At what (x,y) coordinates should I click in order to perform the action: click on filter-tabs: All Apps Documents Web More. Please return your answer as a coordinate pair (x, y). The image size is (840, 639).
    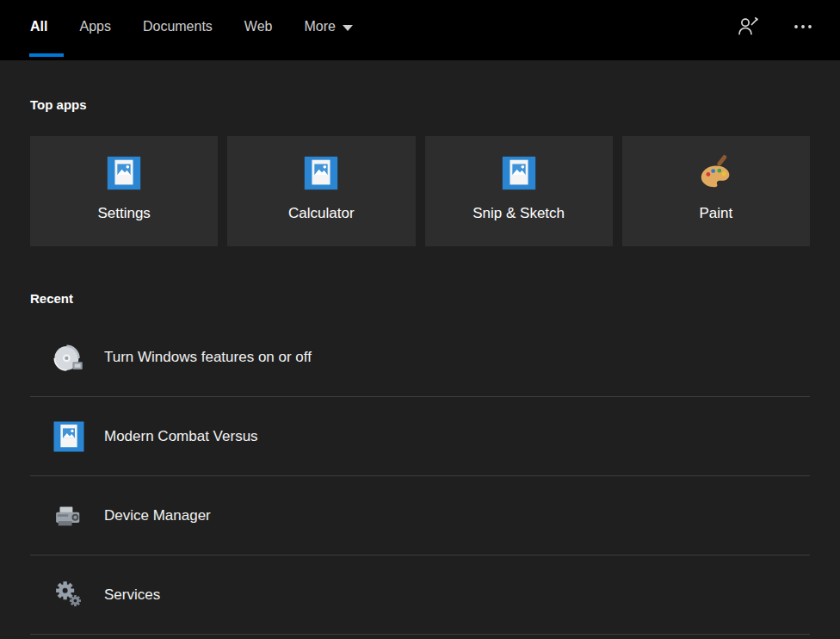
    Looking at the image, I should click on (176, 27).